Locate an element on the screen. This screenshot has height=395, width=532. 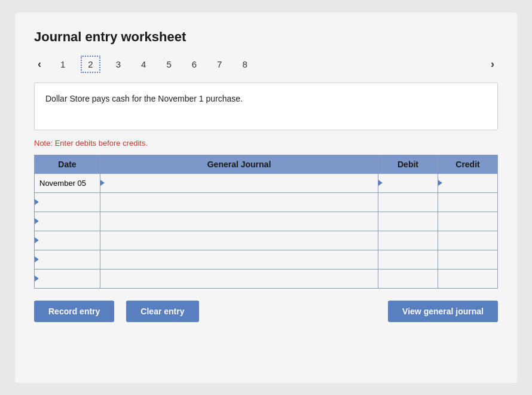
tab-navigation: ‹ 1 2 3 4 5 6 7 8 › is located at coordinates (266, 65).